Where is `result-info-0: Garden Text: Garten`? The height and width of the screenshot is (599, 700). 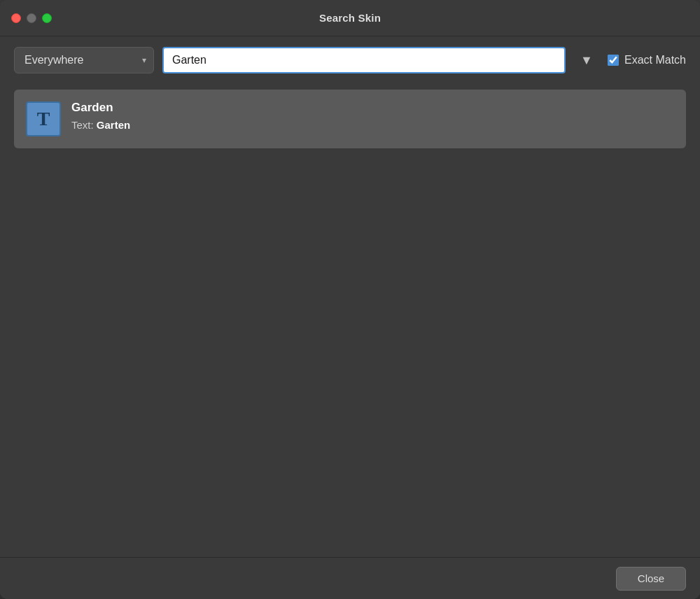
result-info-0: Garden Text: Garten is located at coordinates (101, 116).